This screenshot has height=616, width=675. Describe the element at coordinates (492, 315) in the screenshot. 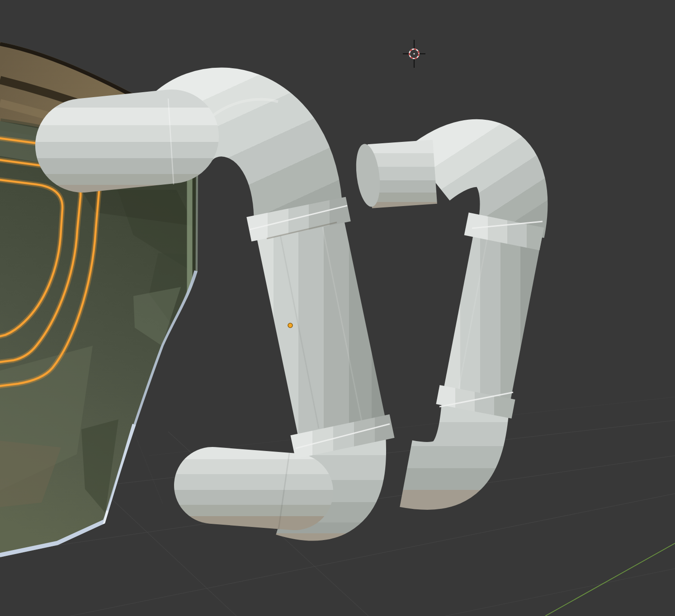

I see `pipe-small-straight` at that location.